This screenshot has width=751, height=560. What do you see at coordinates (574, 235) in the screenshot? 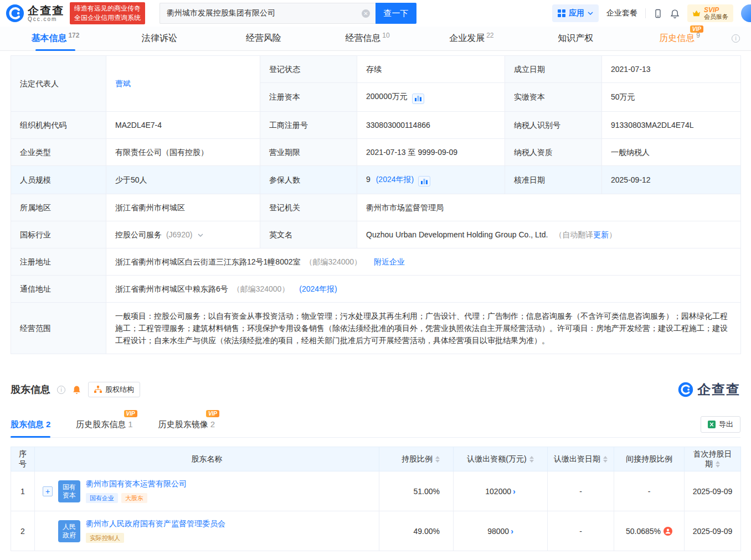
I see `translate-note-prefix: （自动翻译` at bounding box center [574, 235].